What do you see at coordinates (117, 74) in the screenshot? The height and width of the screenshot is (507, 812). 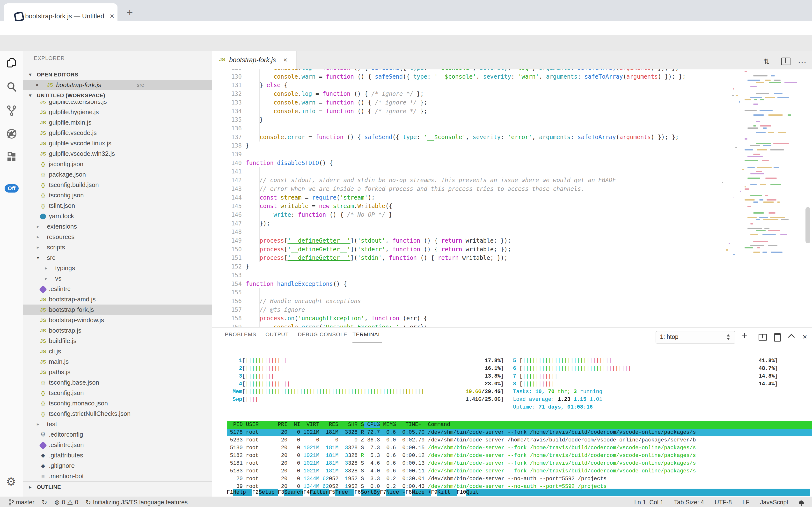 I see `open-editors-header: ▾ OPEN EDITORS` at bounding box center [117, 74].